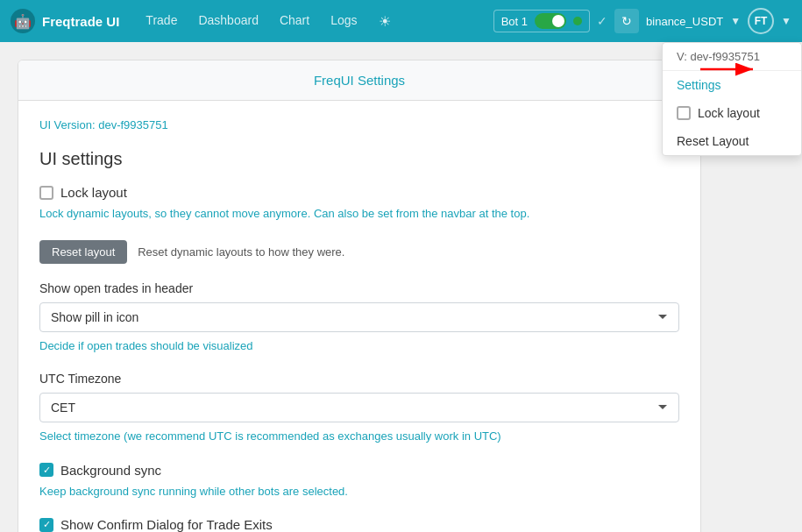 This screenshot has width=802, height=532. Describe the element at coordinates (401, 21) in the screenshot. I see `navbar: 🤖 Freqtrade UI Trade Dashboard Chart Log…` at that location.